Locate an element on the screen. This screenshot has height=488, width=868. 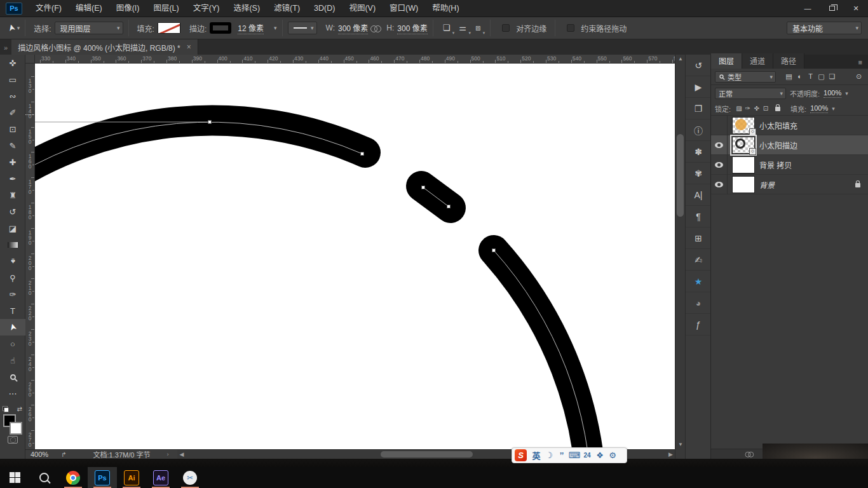
ime-punctuation-icon: ’’ is located at coordinates (562, 456).